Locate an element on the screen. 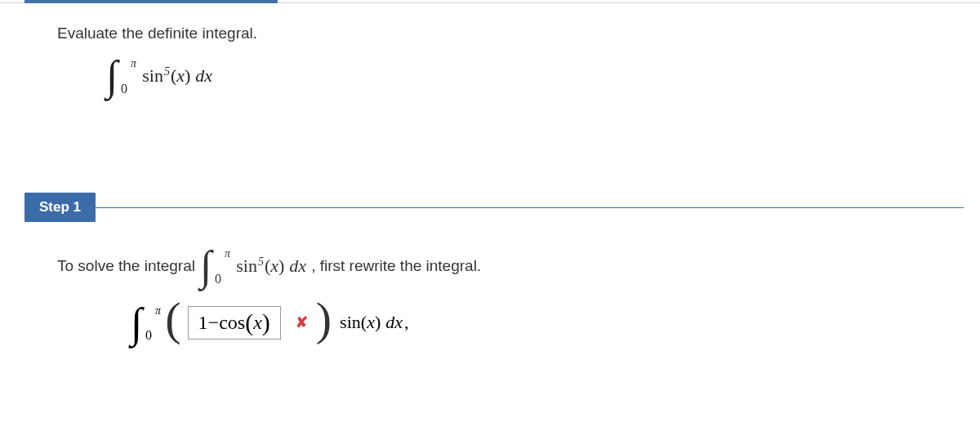 This screenshot has height=444, width=980. rewrite-differential: dx is located at coordinates (394, 322).